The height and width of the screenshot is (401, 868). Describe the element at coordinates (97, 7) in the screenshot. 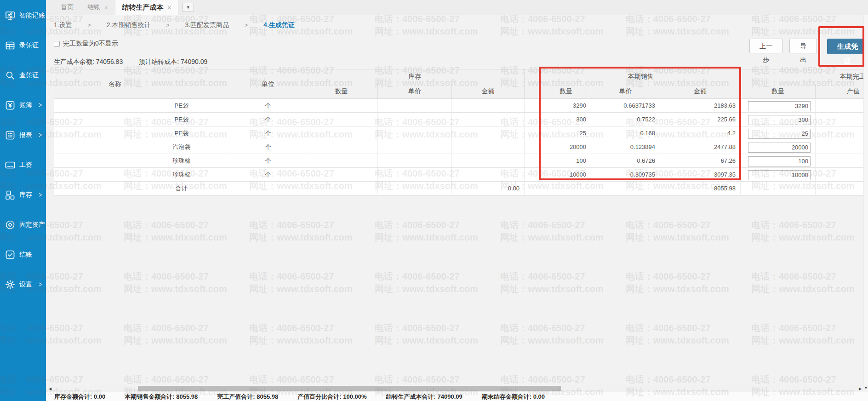

I see `tab-closing: 结账 ×` at that location.